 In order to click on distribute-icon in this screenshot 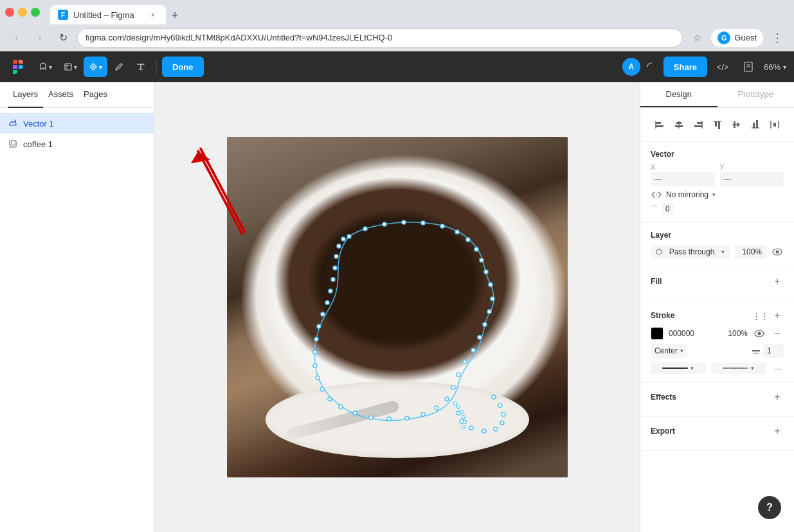, I will do `click(775, 125)`.